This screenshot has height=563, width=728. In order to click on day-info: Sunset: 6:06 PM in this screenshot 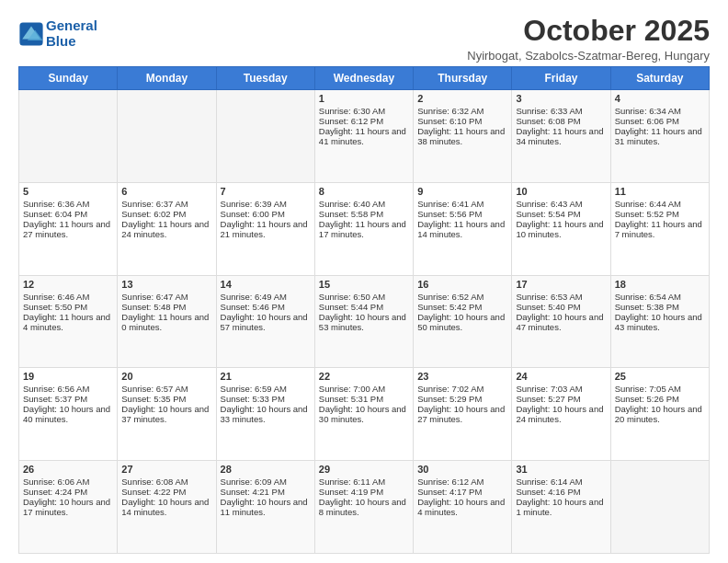, I will do `click(660, 121)`.